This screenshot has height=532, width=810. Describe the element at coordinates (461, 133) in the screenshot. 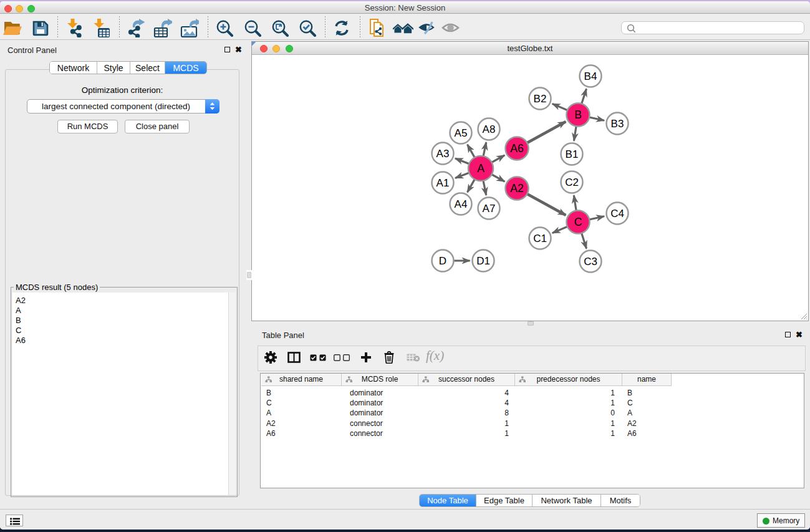

I see `svg-text: A5` at that location.